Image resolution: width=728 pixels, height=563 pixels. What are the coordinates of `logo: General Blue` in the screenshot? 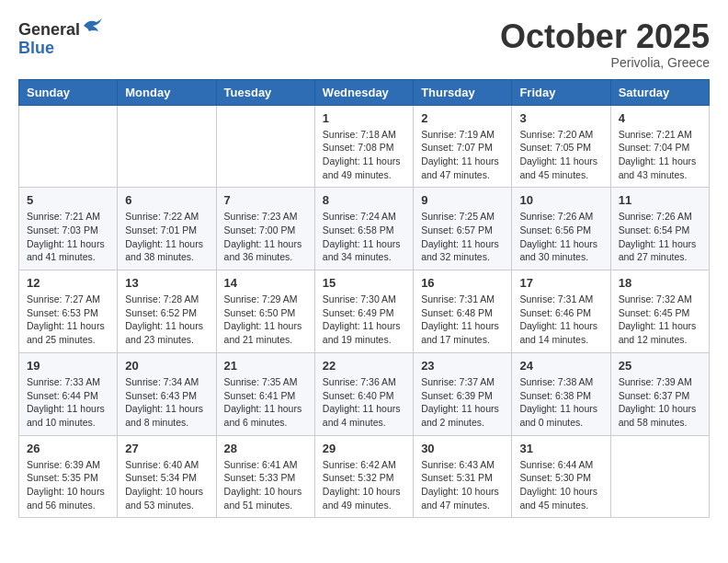 It's located at (61, 39).